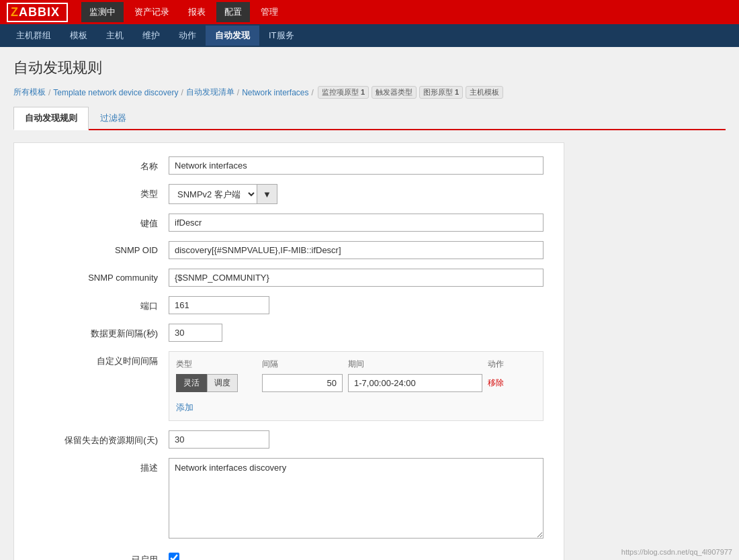  What do you see at coordinates (101, 466) in the screenshot?
I see `label-description: 描述` at bounding box center [101, 466].